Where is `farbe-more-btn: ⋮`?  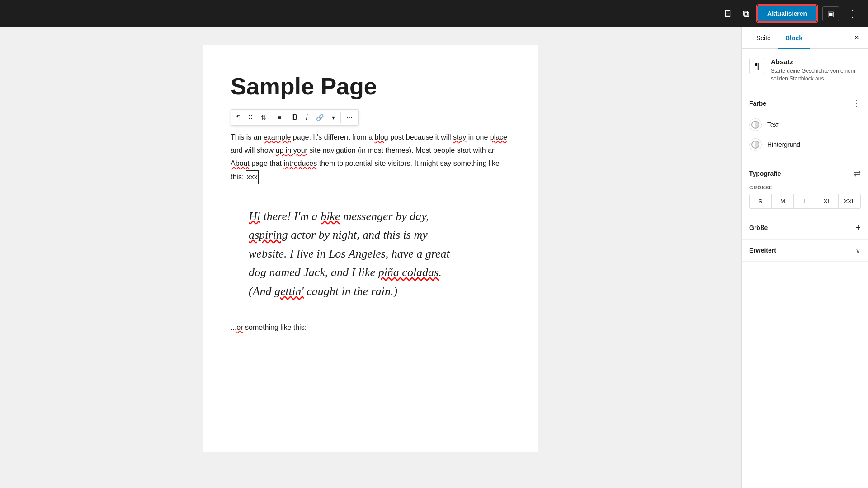 farbe-more-btn: ⋮ is located at coordinates (857, 103).